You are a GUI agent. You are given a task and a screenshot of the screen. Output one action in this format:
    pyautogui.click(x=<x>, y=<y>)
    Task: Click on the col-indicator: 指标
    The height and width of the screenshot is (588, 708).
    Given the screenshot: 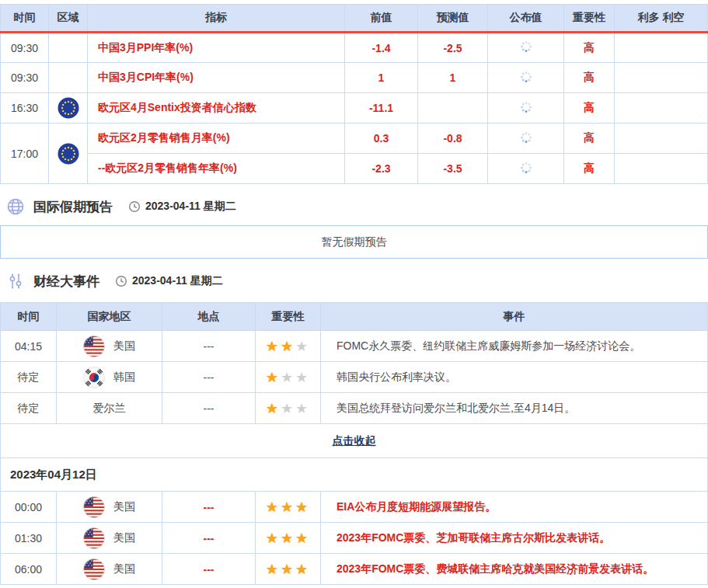 What is the action you would take?
    pyautogui.click(x=216, y=19)
    